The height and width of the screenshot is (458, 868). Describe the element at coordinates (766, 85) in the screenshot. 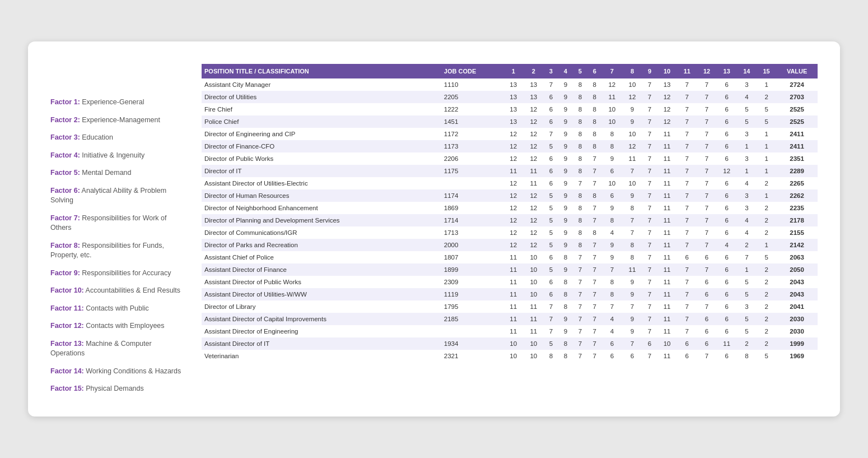

I see `row-col-15-0: 1` at that location.